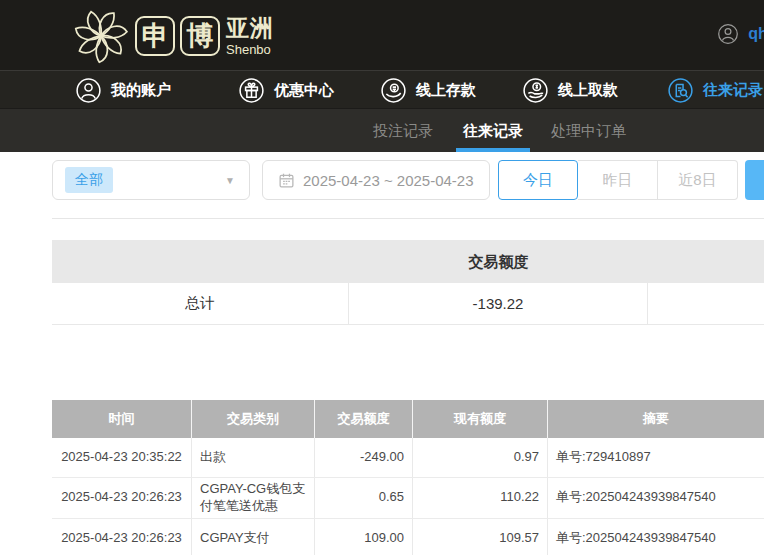  Describe the element at coordinates (570, 90) in the screenshot. I see `nav-item-withdraw: 线上取款` at that location.